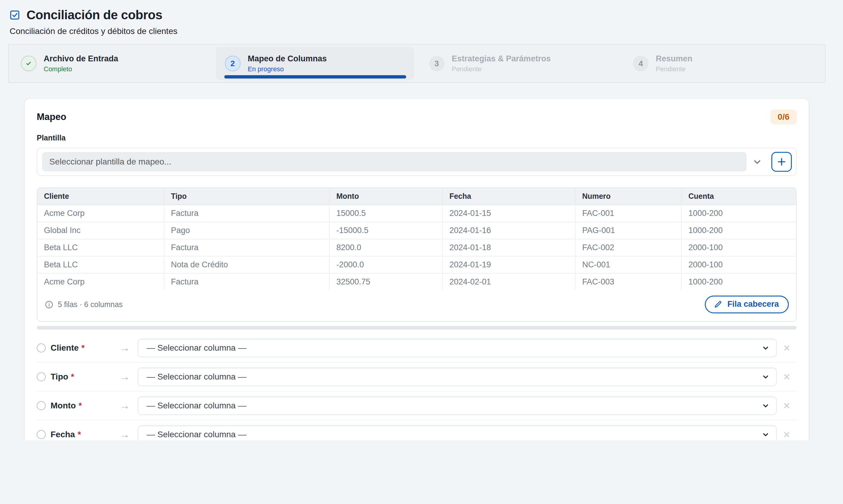  What do you see at coordinates (629, 230) in the screenshot?
I see `table-cell: PAG-001` at bounding box center [629, 230].